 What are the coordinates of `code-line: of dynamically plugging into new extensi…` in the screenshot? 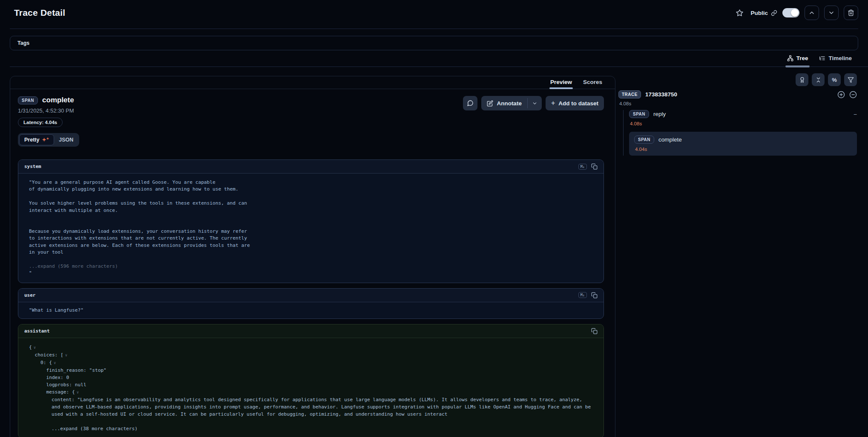 It's located at (311, 189).